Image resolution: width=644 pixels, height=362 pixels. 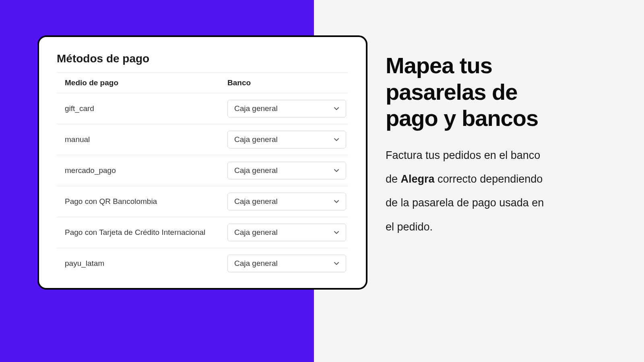 I want to click on table-row: mercado_pago Caja general, so click(x=202, y=171).